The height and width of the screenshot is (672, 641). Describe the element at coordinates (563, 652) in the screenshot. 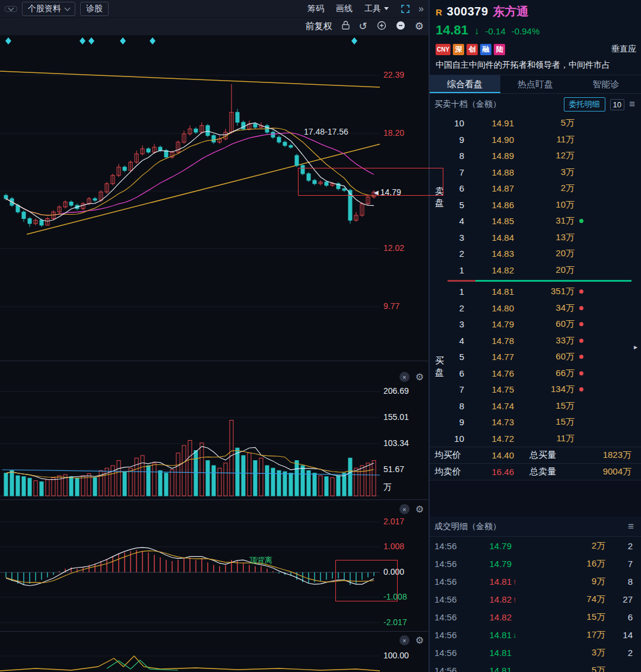

I see `trade-amount: 3万` at that location.